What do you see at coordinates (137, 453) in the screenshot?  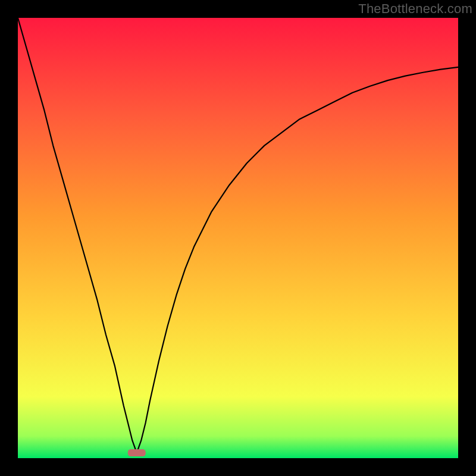 I see `minimum-marker` at bounding box center [137, 453].